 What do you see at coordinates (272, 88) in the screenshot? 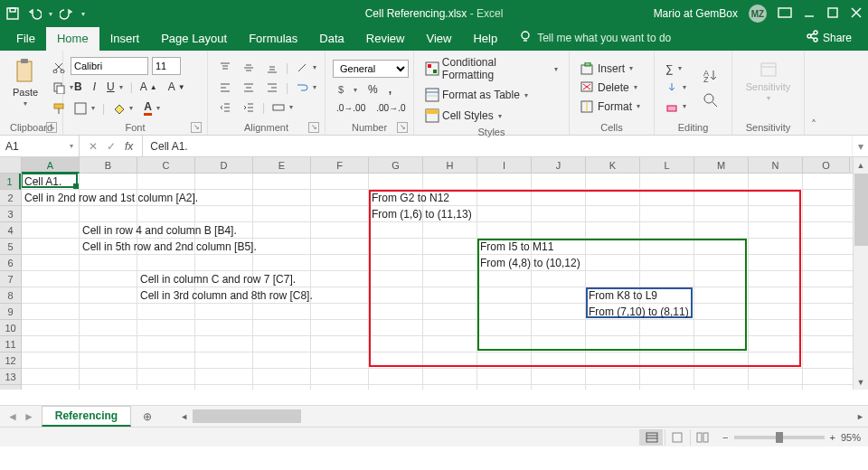
I see `align-right-button` at bounding box center [272, 88].